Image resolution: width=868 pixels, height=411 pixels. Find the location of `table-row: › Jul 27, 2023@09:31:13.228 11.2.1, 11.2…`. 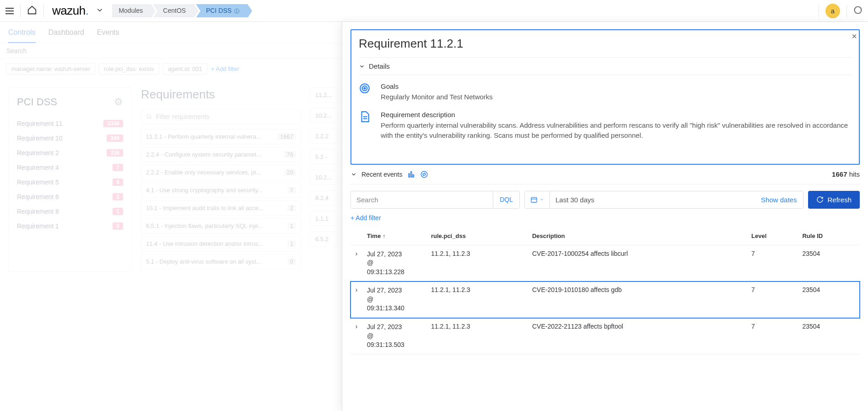

table-row: › Jul 27, 2023@09:31:13.228 11.2.1, 11.2… is located at coordinates (605, 263).